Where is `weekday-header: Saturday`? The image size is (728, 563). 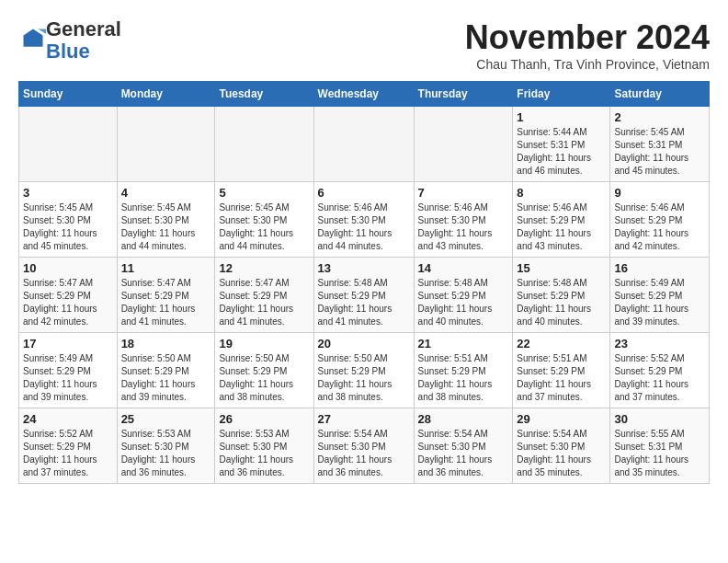
weekday-header: Saturday is located at coordinates (660, 94).